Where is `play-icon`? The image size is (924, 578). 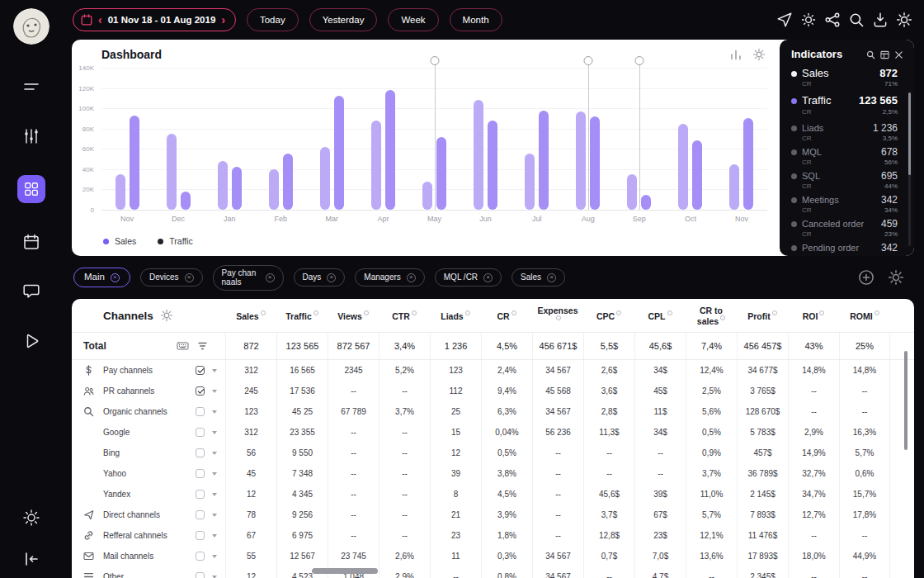
play-icon is located at coordinates (31, 341).